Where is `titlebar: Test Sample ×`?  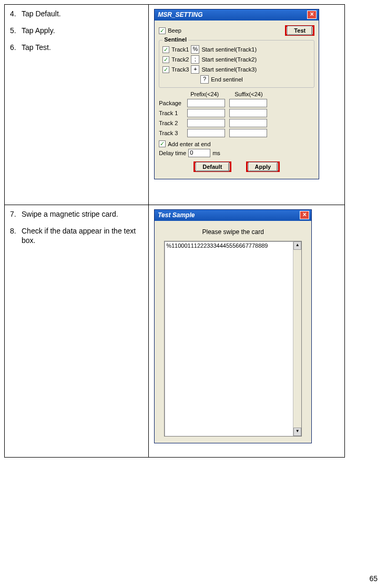
titlebar: Test Sample × is located at coordinates (233, 216).